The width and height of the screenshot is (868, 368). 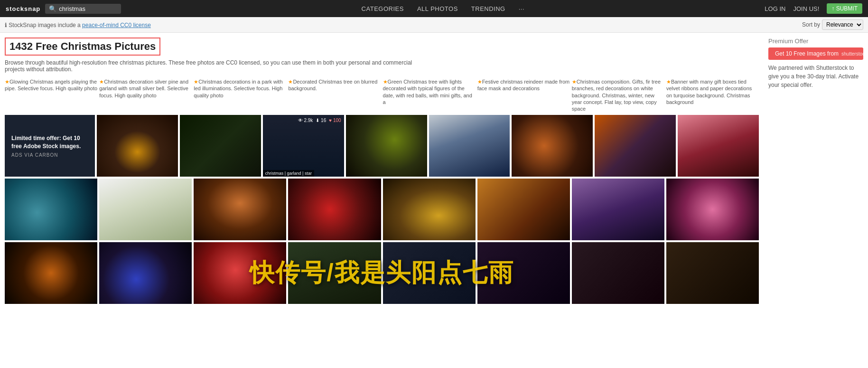 I want to click on photo-baubles-blue, so click(x=51, y=209).